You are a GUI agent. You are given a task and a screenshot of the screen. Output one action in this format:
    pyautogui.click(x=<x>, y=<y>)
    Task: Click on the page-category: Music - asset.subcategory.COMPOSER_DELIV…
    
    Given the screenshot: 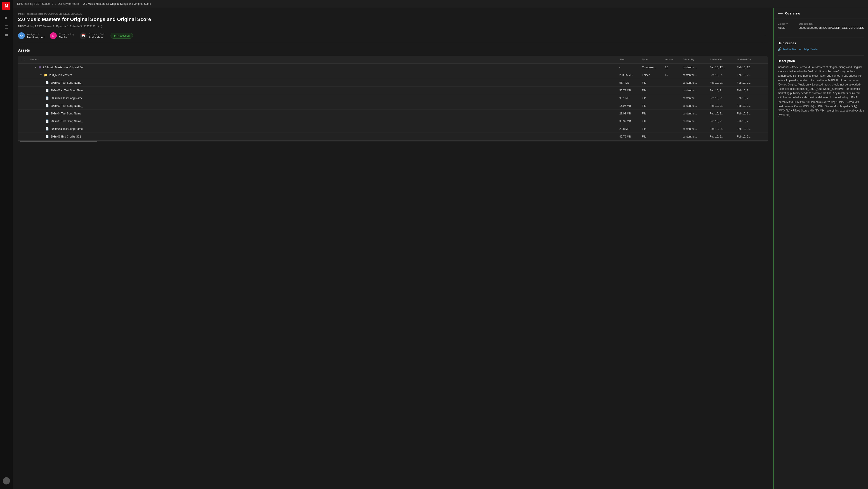 What is the action you would take?
    pyautogui.click(x=393, y=14)
    